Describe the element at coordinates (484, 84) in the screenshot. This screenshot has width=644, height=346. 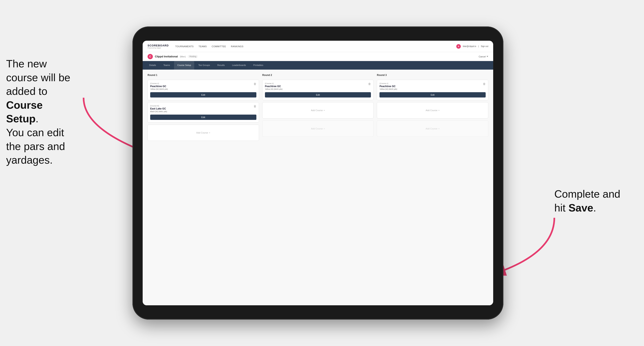
I see `round3-course-a-delete-icon: 🗑` at that location.